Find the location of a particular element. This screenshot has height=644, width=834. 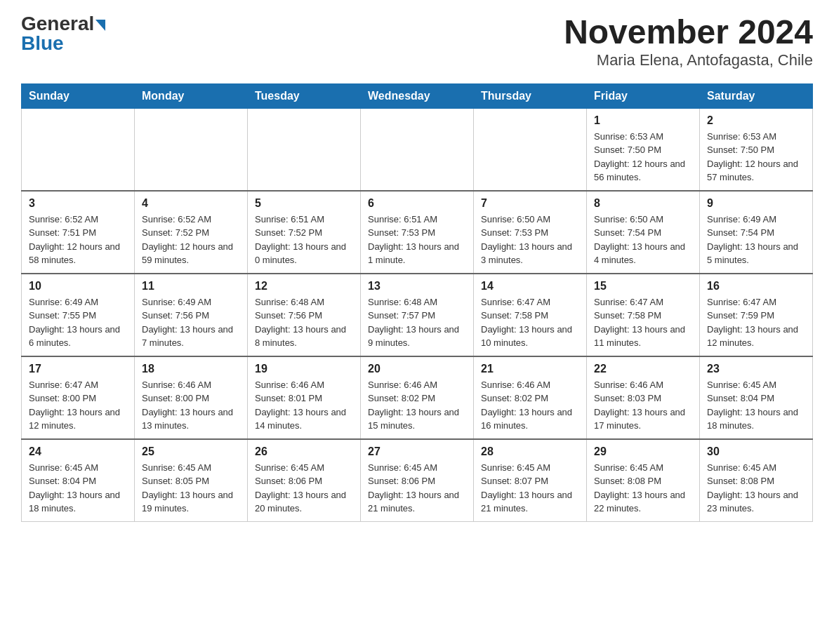

calendar-cell: 12Sunrise: 6:48 AM Sunset: 7:56 PM Dayli… is located at coordinates (305, 315).